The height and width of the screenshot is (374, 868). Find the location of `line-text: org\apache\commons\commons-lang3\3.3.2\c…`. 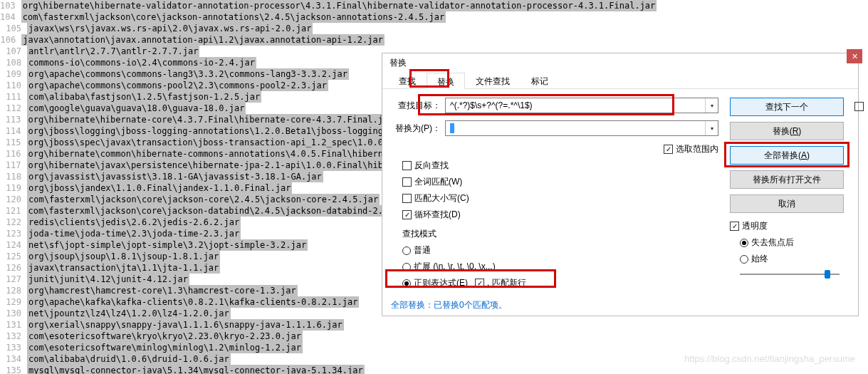

line-text: org\apache\commons\commons-lang3\3.3.2\c… is located at coordinates (188, 74).